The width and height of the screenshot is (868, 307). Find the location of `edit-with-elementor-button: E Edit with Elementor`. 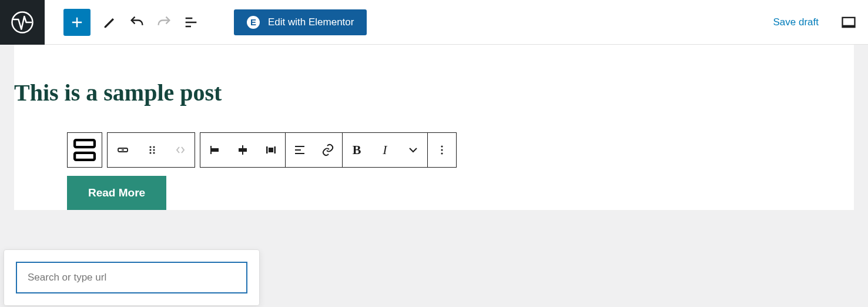

edit-with-elementor-button: E Edit with Elementor is located at coordinates (300, 22).